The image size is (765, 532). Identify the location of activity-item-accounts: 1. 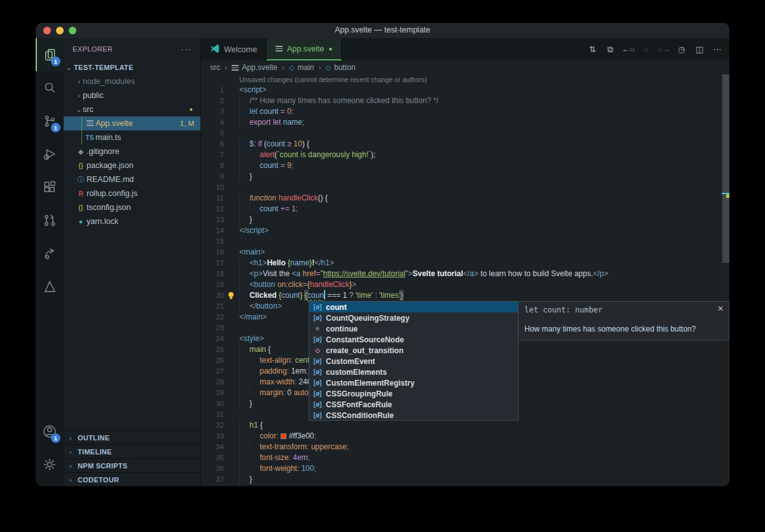
(50, 431).